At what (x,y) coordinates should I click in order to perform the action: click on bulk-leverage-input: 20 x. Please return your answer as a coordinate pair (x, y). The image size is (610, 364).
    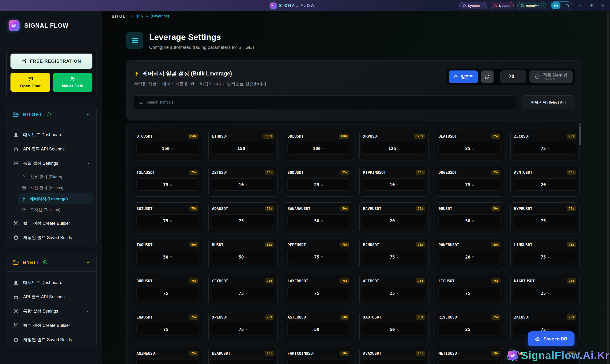
    Looking at the image, I should click on (513, 77).